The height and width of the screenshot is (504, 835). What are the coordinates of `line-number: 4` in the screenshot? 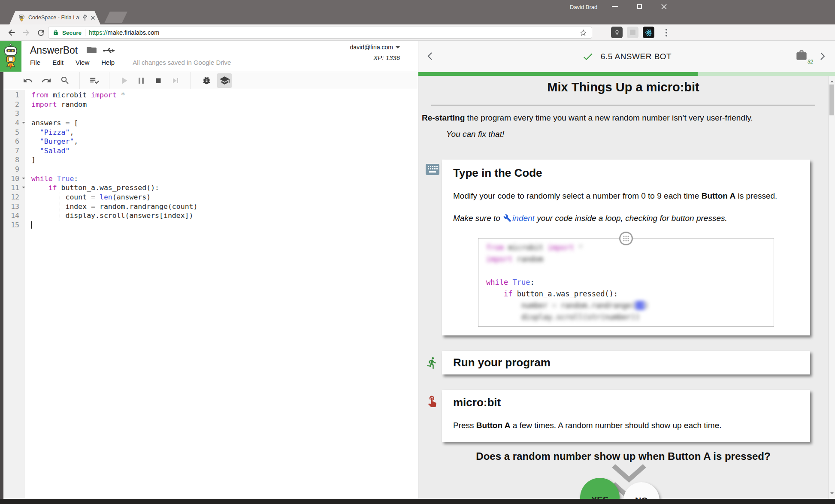 It's located at (14, 123).